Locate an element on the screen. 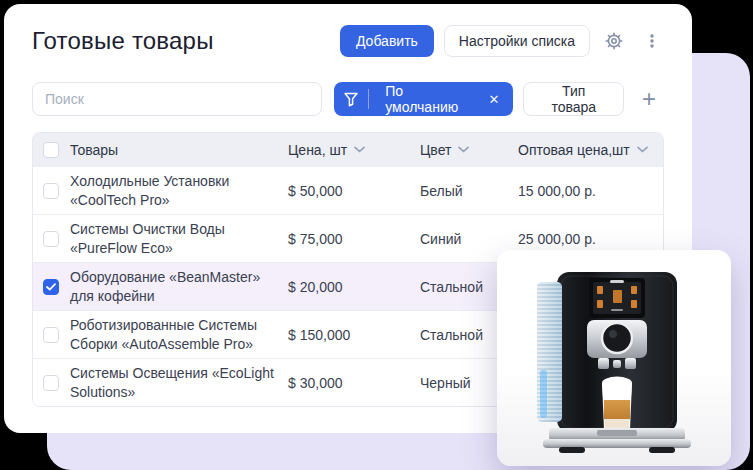  filter-chip-label: По умолчанию is located at coordinates (428, 99).